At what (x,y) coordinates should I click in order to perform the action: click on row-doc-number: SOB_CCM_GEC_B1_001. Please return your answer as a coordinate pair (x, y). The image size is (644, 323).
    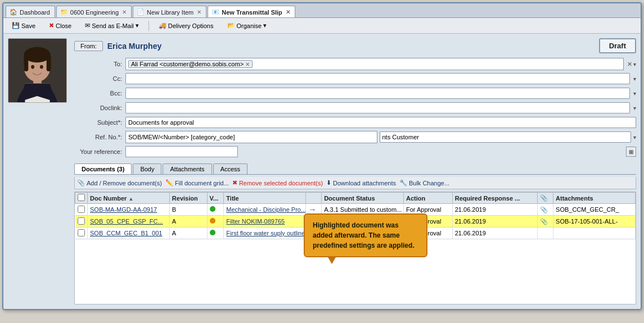
    Looking at the image, I should click on (129, 234).